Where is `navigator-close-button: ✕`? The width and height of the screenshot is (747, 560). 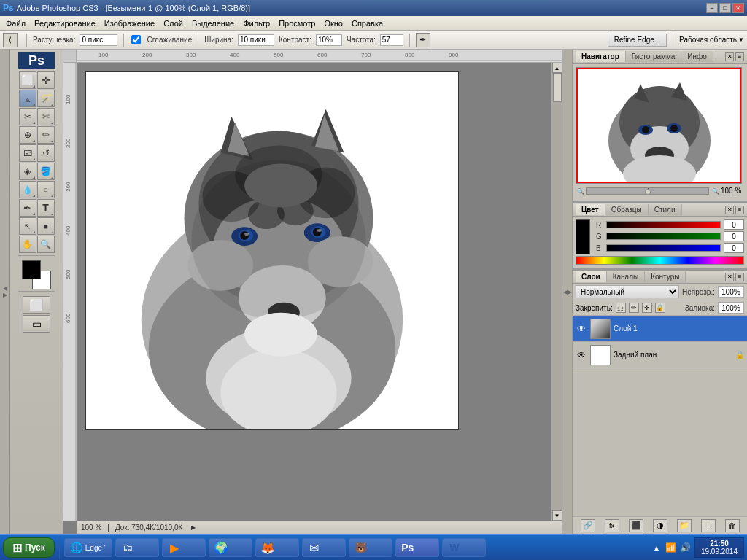 navigator-close-button: ✕ is located at coordinates (729, 57).